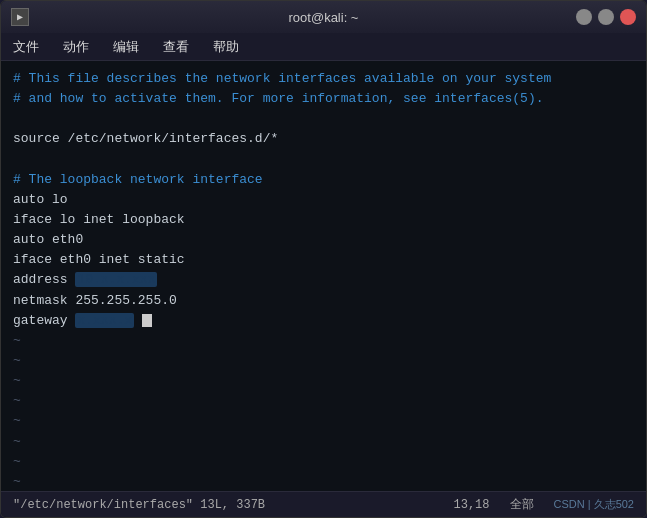  Describe the element at coordinates (324, 260) in the screenshot. I see `line-10: iface eth0 inet static` at that location.